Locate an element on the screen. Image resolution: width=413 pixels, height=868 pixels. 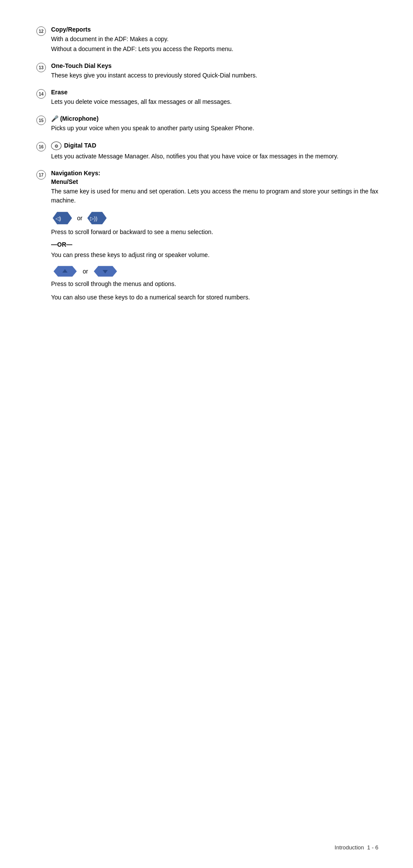
item-title-14: Erase is located at coordinates (215, 92).